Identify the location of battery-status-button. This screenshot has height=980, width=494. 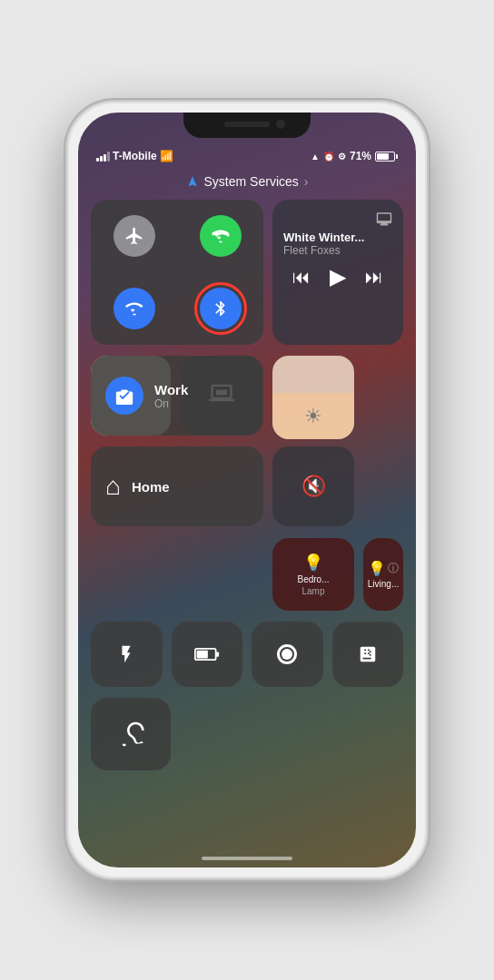
(207, 654).